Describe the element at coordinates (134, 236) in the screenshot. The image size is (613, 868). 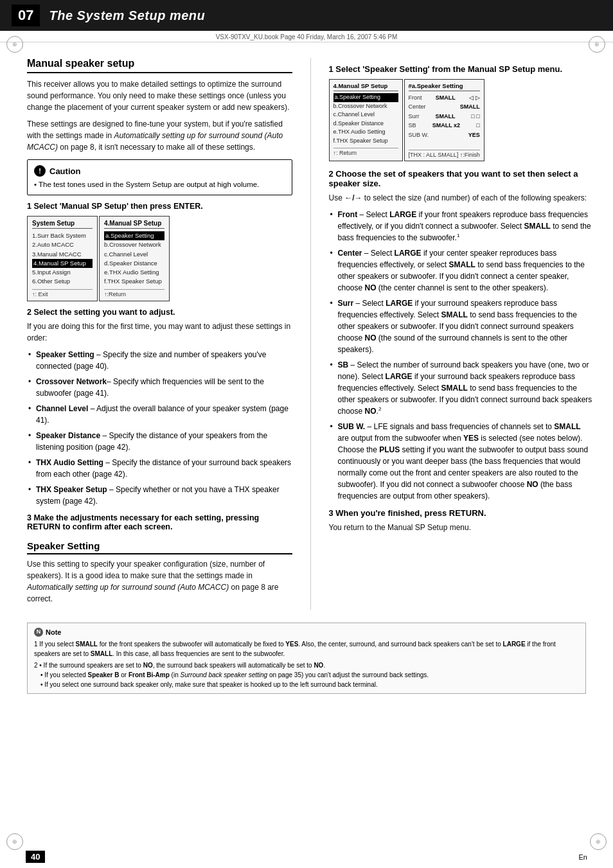
I see `sp-item-speaker-setting: a.Speaker Setting` at that location.